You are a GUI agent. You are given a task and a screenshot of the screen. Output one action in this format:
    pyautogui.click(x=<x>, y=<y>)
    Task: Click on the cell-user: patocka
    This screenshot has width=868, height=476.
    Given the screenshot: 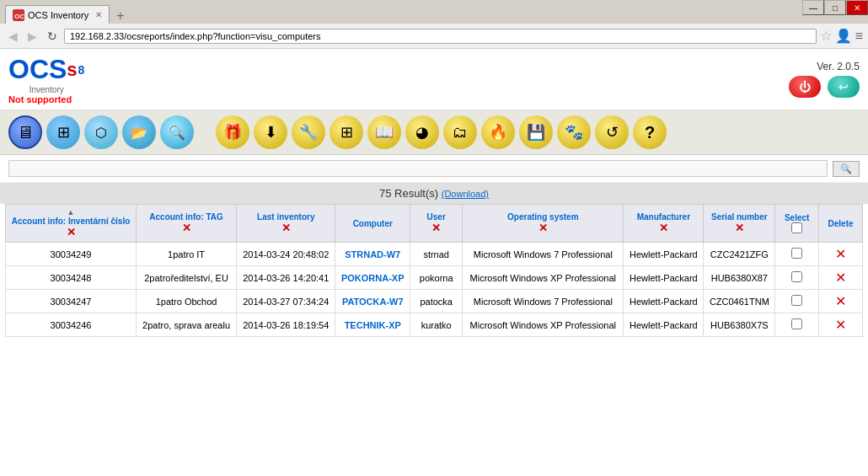 What is the action you would take?
    pyautogui.click(x=437, y=302)
    